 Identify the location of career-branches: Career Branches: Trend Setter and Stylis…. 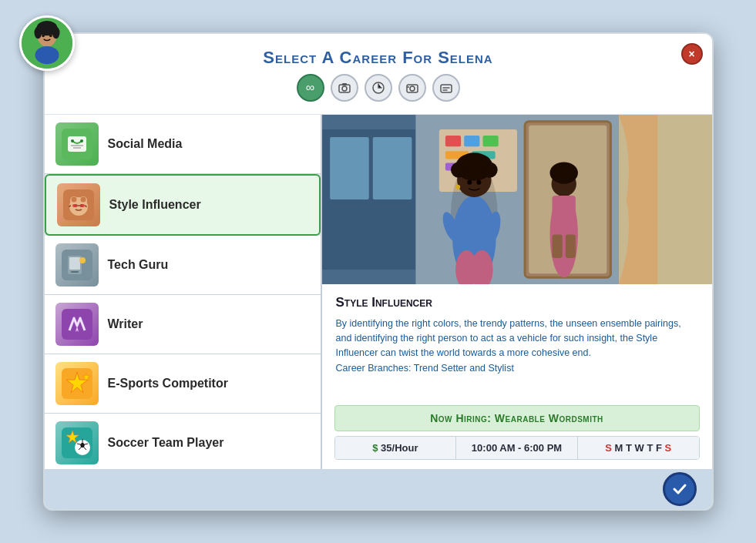
(517, 368).